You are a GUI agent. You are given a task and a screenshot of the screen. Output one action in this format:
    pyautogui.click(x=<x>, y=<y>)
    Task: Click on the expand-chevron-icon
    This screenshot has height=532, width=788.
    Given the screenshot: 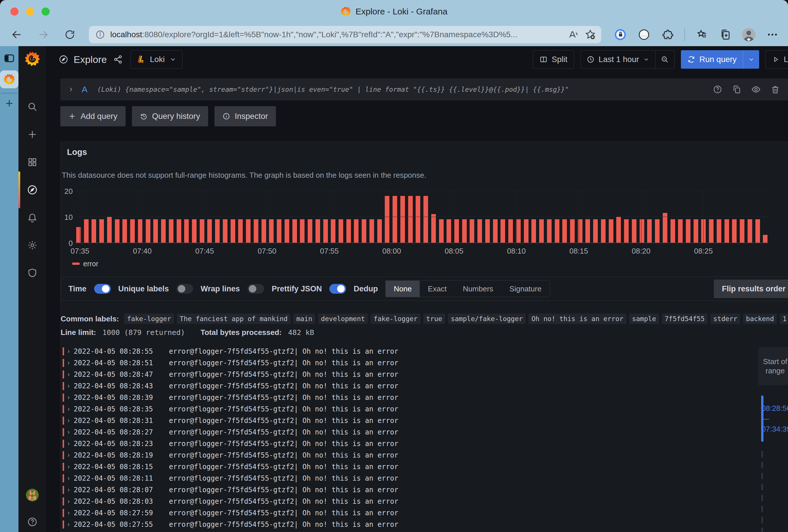 What is the action you would take?
    pyautogui.click(x=71, y=89)
    